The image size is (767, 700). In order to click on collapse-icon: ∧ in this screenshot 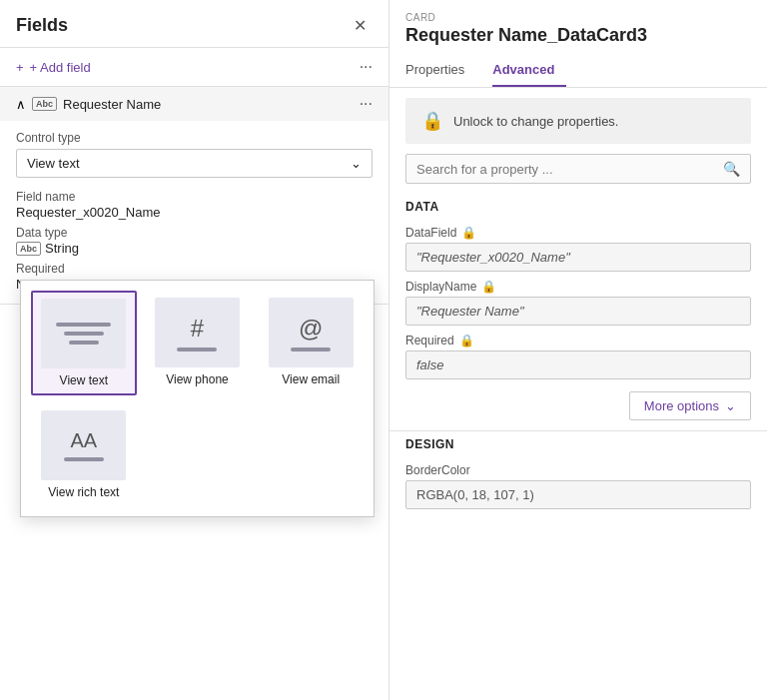, I will do `click(21, 104)`.